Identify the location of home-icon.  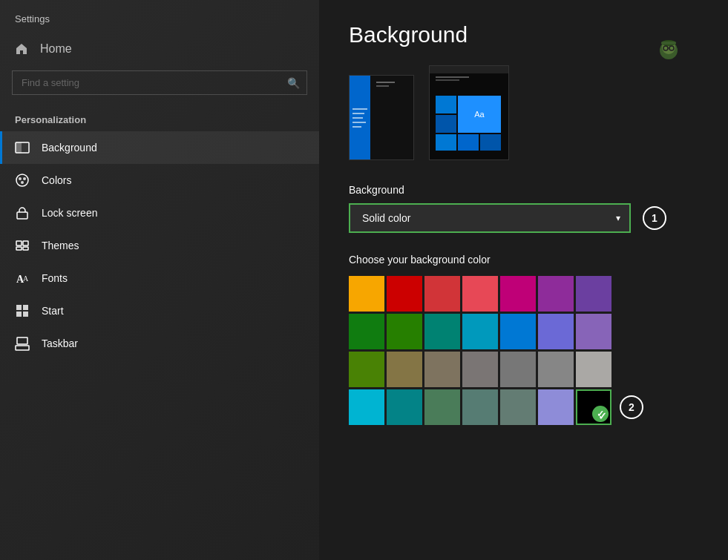
(22, 49).